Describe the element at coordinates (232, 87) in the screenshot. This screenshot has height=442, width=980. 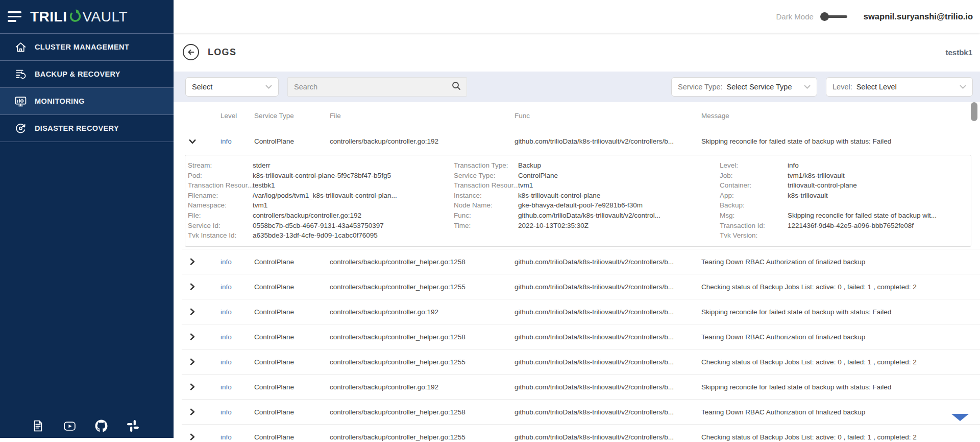
I see `select-dropdown: Select` at that location.